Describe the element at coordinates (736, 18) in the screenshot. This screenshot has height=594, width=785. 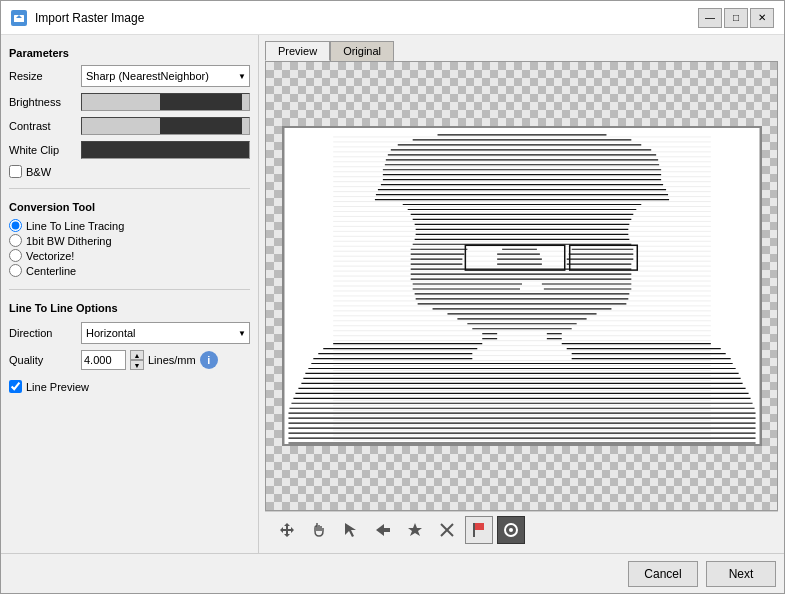
I see `maximize-button: □` at that location.